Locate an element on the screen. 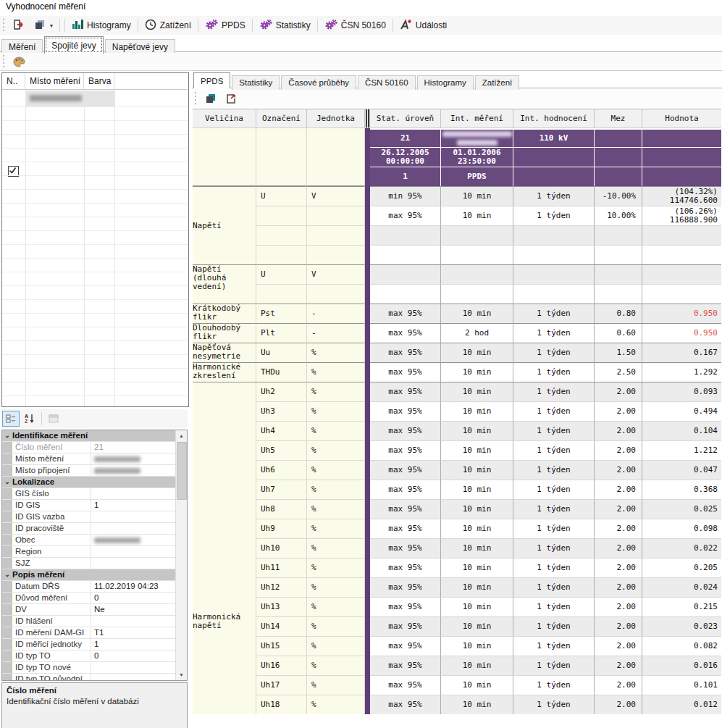 The height and width of the screenshot is (728, 722). property-row: ID měřicí jednotky1 is located at coordinates (94, 645).